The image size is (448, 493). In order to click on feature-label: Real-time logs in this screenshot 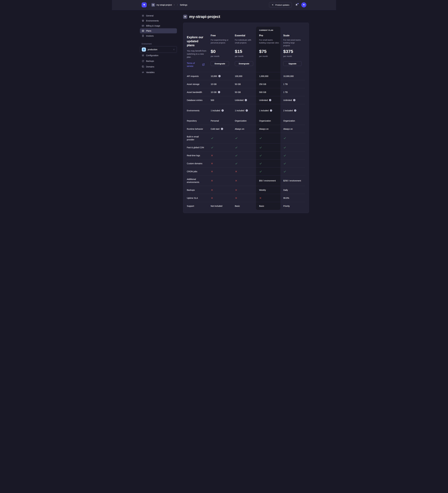, I will do `click(199, 156)`.